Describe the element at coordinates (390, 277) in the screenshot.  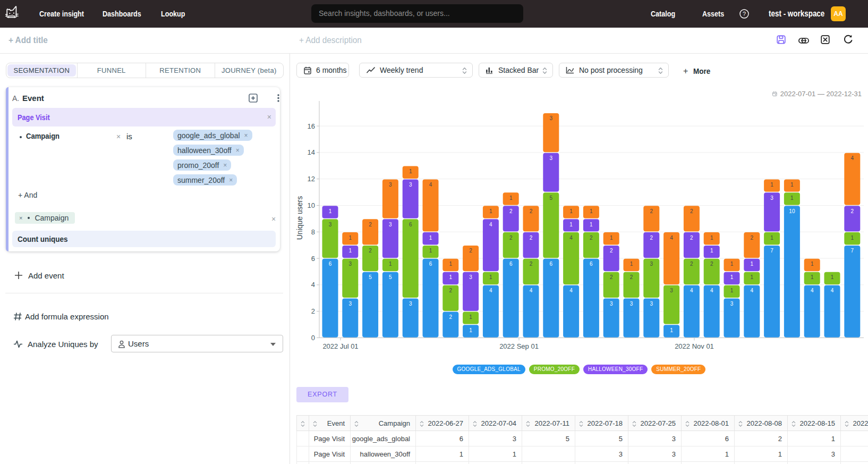
I see `svg-text: 5` at that location.